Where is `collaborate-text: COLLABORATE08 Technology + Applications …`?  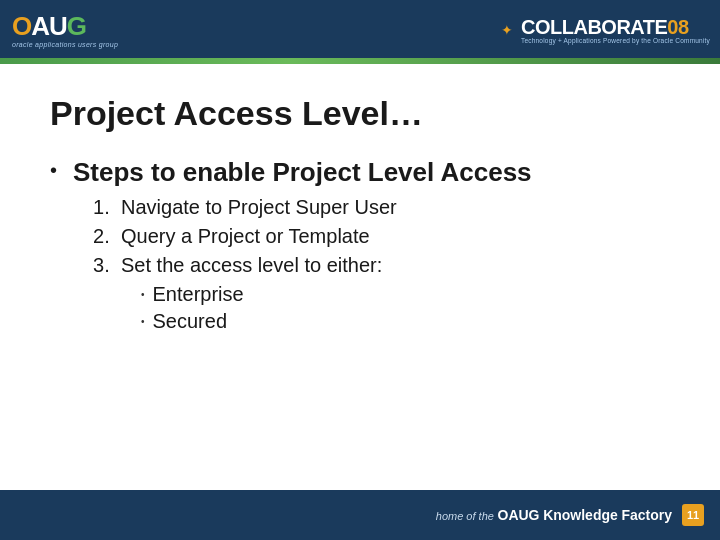 collaborate-text: COLLABORATE08 Technology + Applications … is located at coordinates (616, 30).